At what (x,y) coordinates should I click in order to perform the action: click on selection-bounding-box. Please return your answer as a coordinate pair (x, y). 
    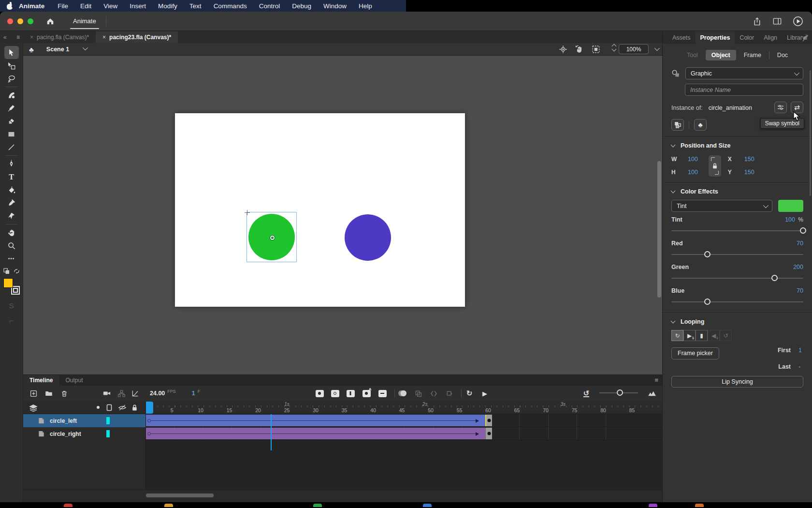
    Looking at the image, I should click on (272, 237).